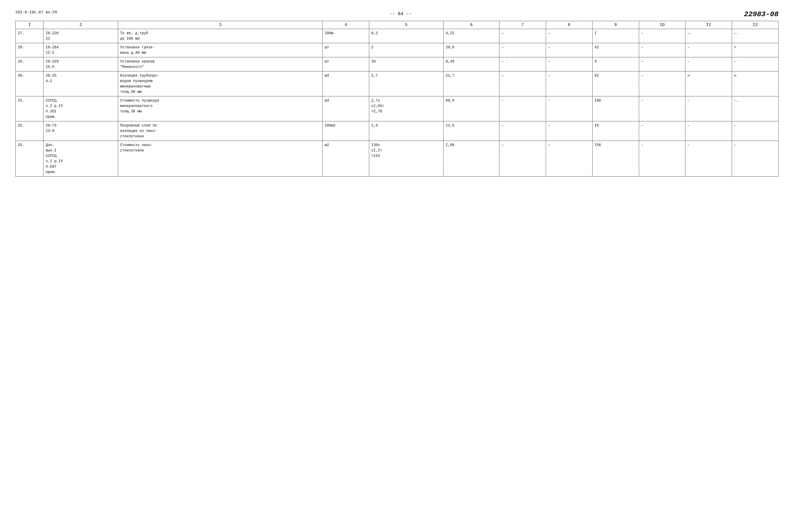  I want to click on cell-1-col9: 4I, so click(616, 50).